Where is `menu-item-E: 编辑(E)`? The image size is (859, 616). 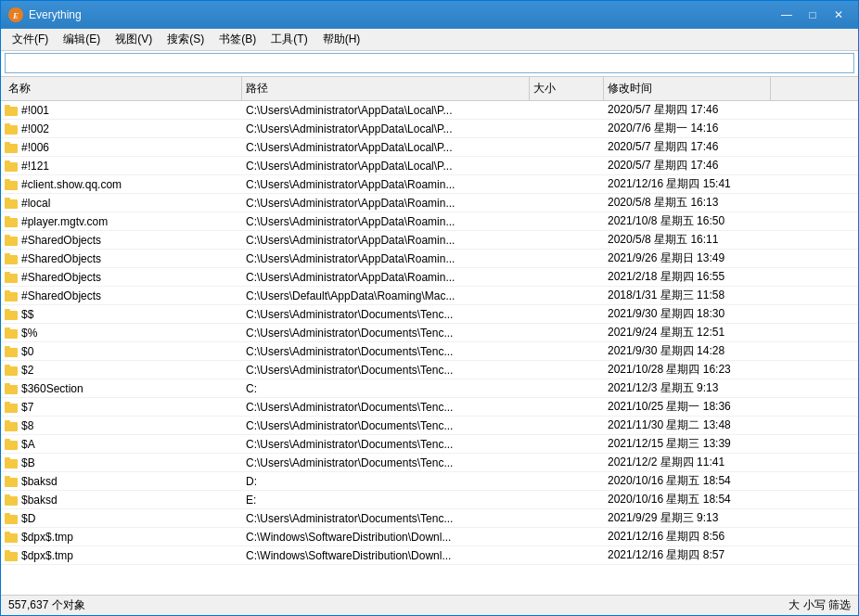
menu-item-E: 编辑(E) is located at coordinates (82, 39).